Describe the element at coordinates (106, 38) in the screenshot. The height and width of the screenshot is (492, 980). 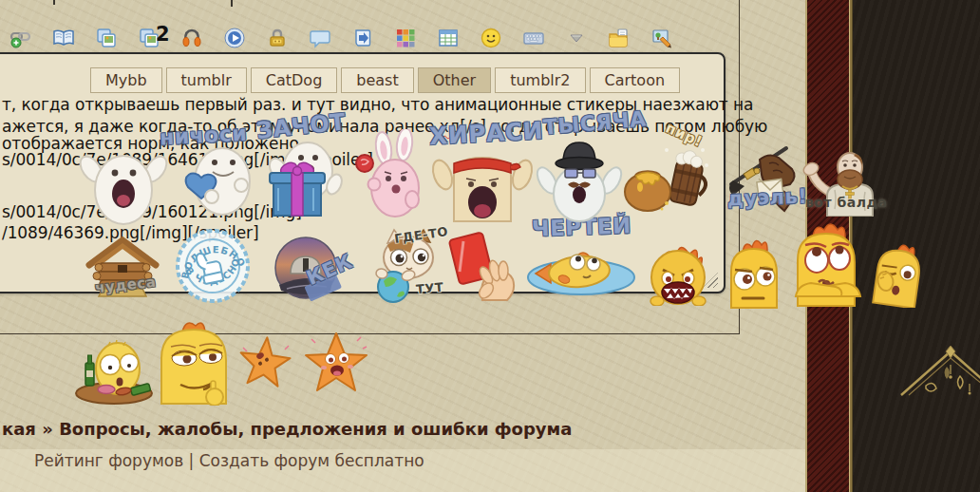
I see `copy-pages-icon` at that location.